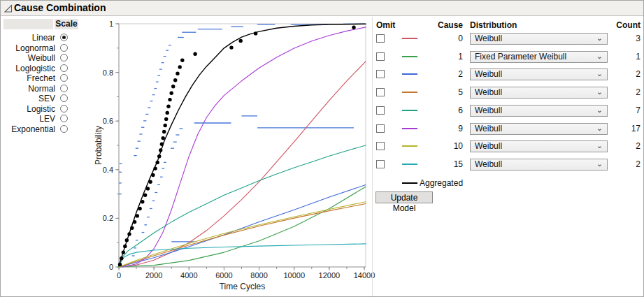 This screenshot has width=644, height=297. Describe the element at coordinates (29, 119) in the screenshot. I see `scale-option-label: LEV` at that location.